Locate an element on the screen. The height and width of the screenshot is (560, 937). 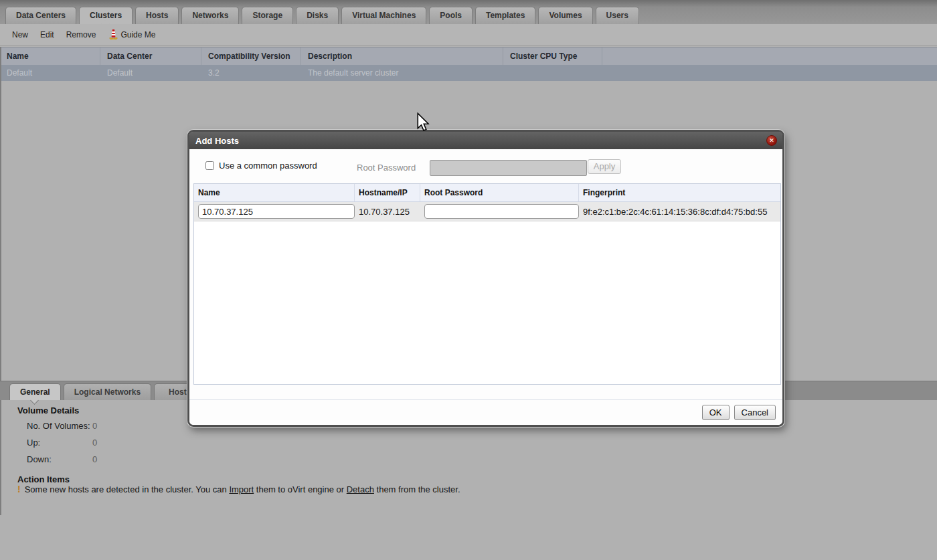
edit-button: Edit is located at coordinates (47, 35).